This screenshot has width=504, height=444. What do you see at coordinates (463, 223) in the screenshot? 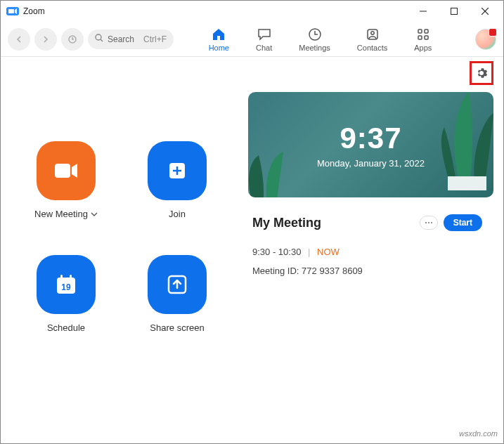
I see `start-button: Start` at bounding box center [463, 223].